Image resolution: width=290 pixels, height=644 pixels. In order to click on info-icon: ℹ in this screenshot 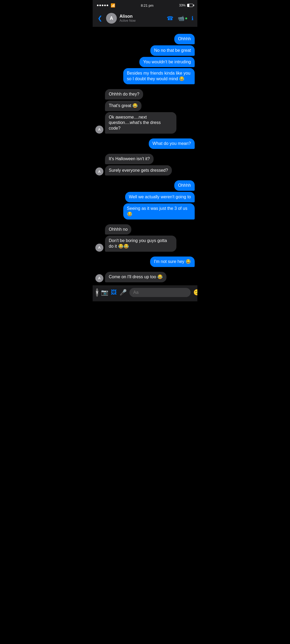, I will do `click(193, 18)`.